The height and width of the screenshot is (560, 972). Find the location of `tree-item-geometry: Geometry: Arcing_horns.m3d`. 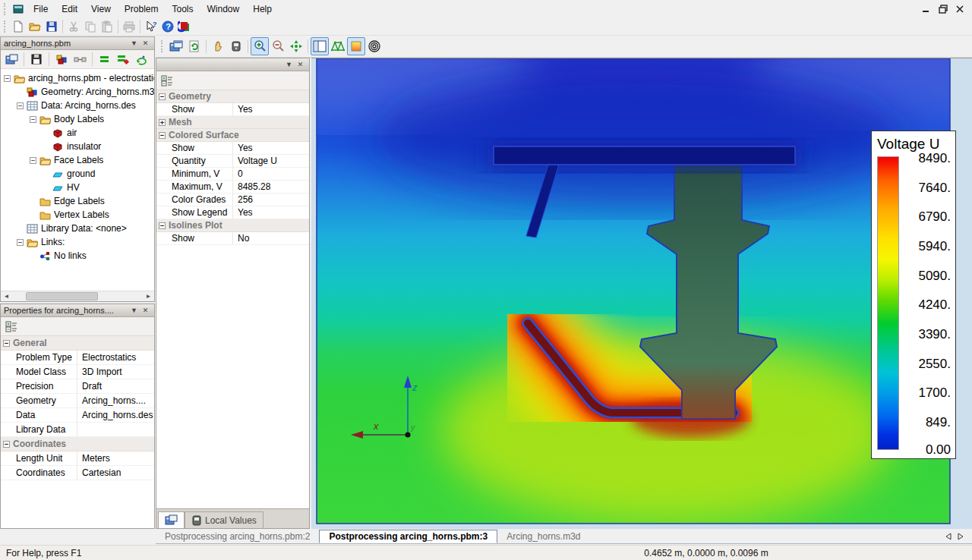

tree-item-geometry: Geometry: Arcing_horns.m3d is located at coordinates (77, 92).